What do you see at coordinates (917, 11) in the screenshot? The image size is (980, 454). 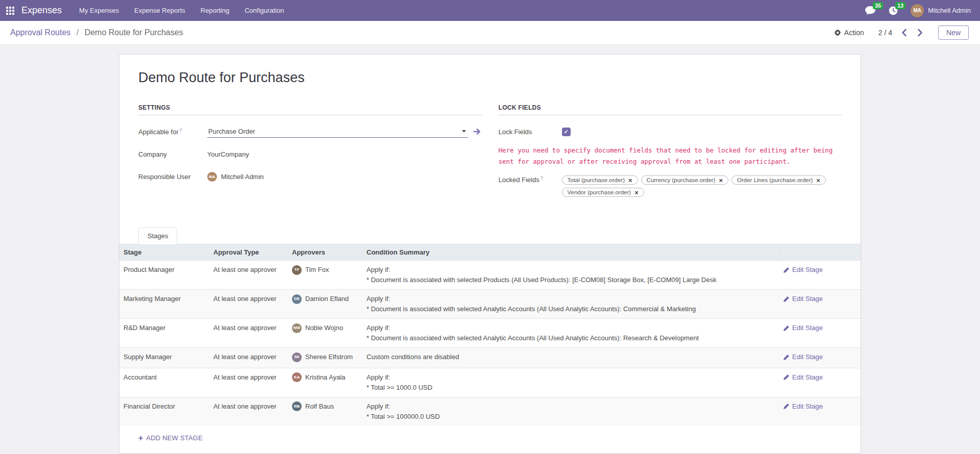 I see `user-avatar: MA` at bounding box center [917, 11].